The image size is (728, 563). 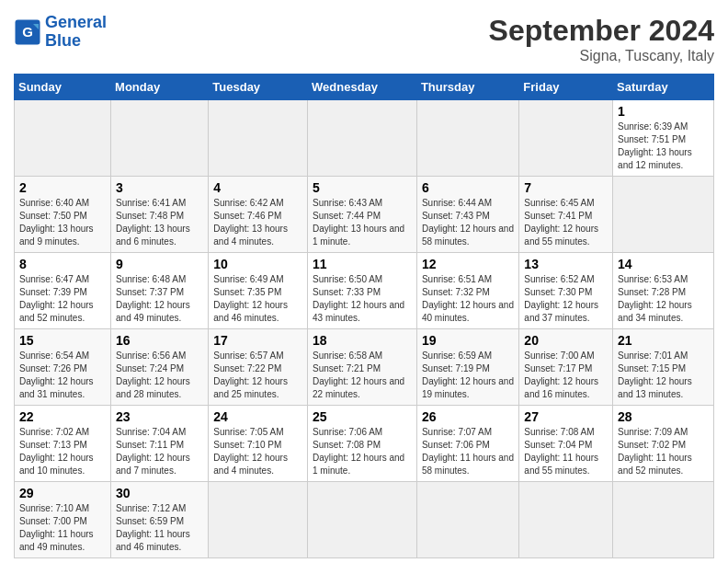 I want to click on day-info: Sunrise: 6:59 AMSunset: 7:19 PMDaylight:…, so click(x=468, y=375).